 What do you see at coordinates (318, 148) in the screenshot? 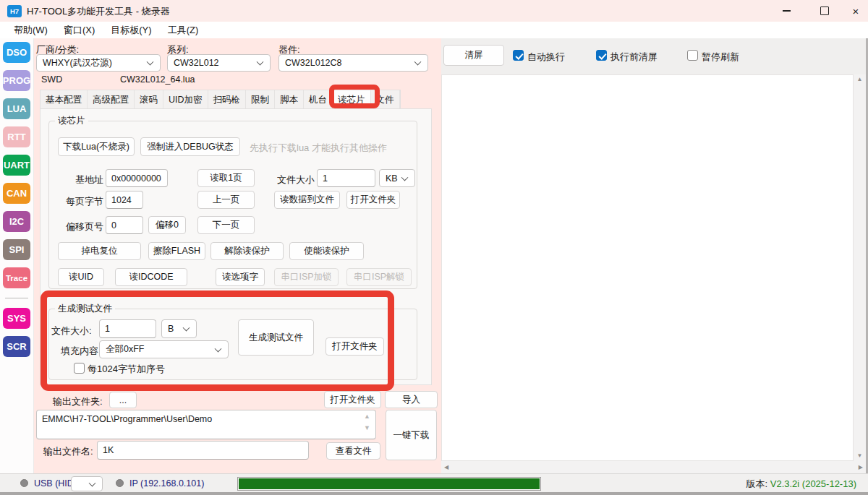
I see `read-chip-hint: 先执行下载lua 才能执行其他操作` at bounding box center [318, 148].